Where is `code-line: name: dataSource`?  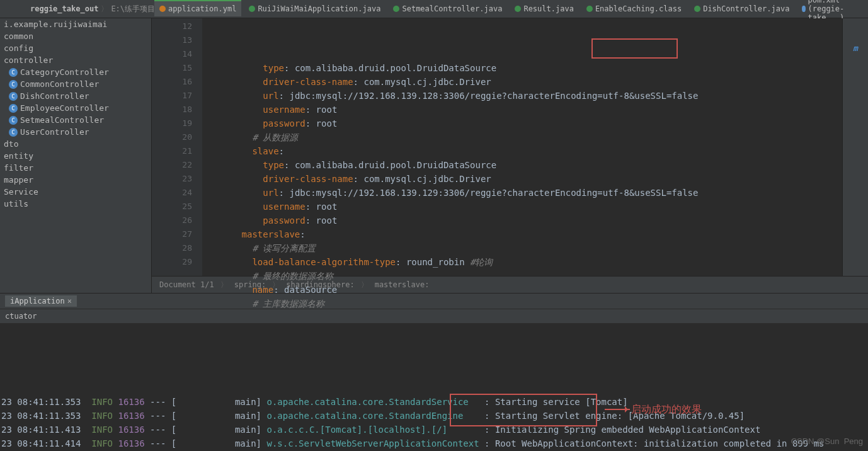
code-line: name: dataSource is located at coordinates (522, 290).